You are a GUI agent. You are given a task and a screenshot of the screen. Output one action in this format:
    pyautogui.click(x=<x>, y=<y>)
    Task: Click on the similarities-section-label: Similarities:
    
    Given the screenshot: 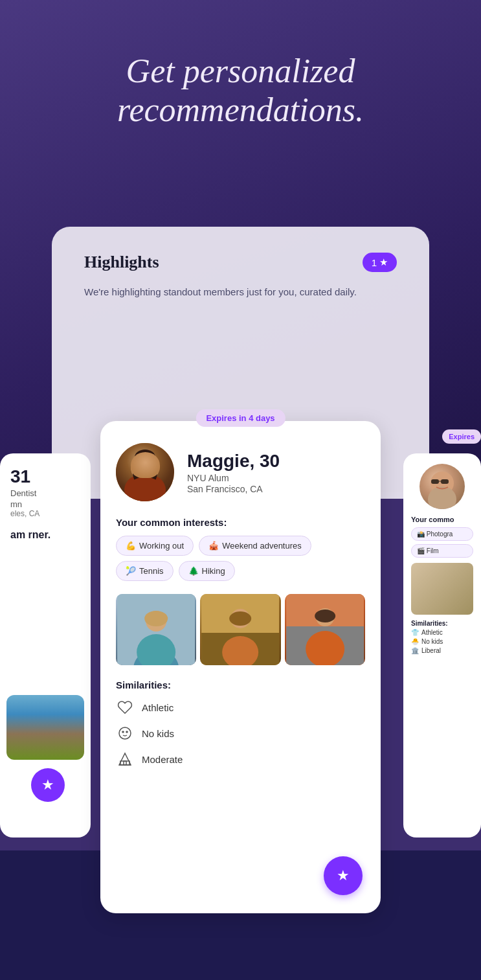 What is the action you would take?
    pyautogui.click(x=241, y=685)
    